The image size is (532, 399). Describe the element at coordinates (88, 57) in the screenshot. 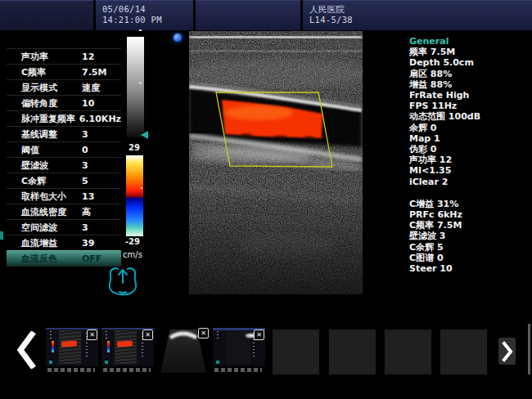

I see `parameter-value: 12` at that location.